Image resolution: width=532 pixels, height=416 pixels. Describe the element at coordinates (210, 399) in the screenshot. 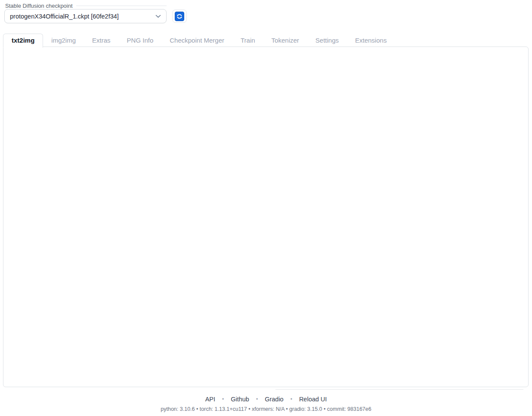

I see `footer-link-api: API` at that location.